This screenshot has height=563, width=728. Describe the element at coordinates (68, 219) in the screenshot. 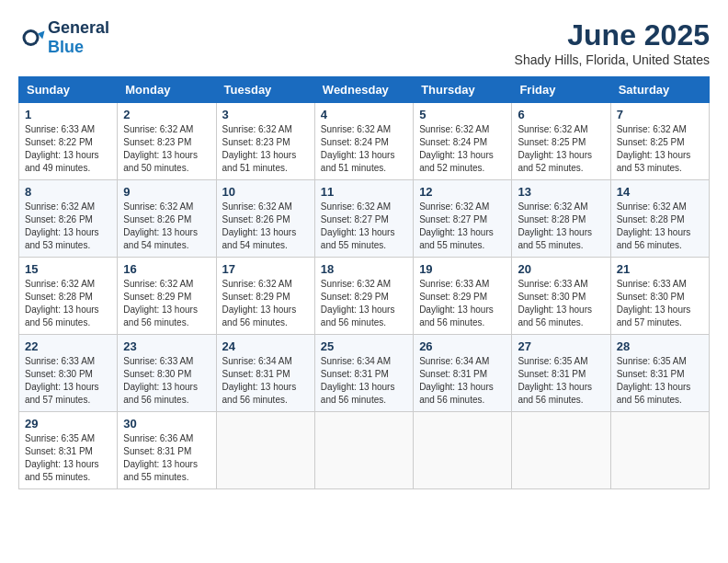

I see `calendar-cell: 8 Sunrise: 6:32 AM Sunset: 8:26 PM Dayli…` at that location.